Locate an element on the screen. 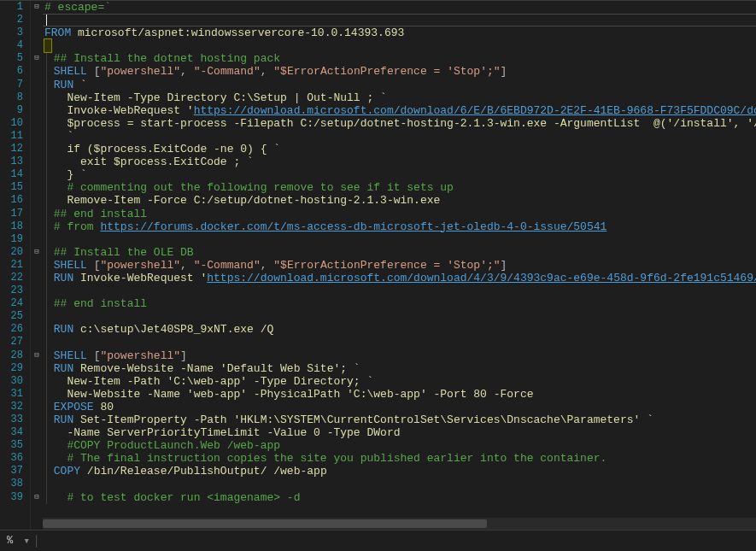 Image resolution: width=756 pixels, height=551 pixels. code-line: EXPOSE 80 is located at coordinates (400, 407).